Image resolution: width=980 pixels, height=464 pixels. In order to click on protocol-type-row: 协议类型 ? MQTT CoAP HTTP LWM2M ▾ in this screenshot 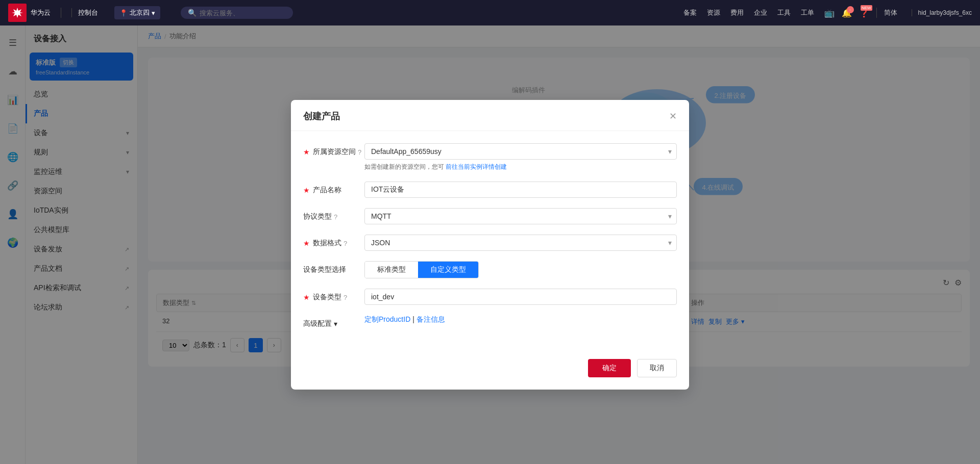, I will do `click(490, 216)`.